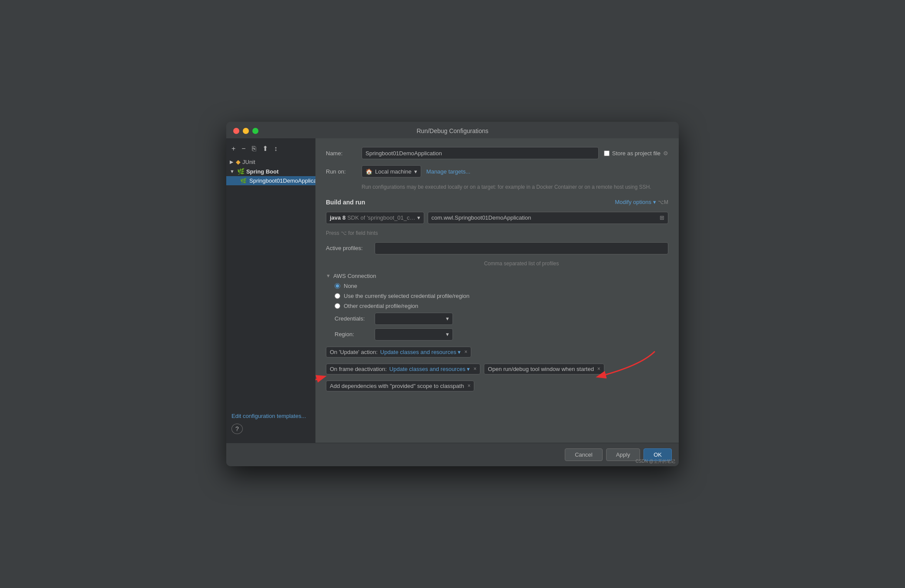 The height and width of the screenshot is (588, 905). I want to click on run-on-value: Local machine, so click(393, 171).